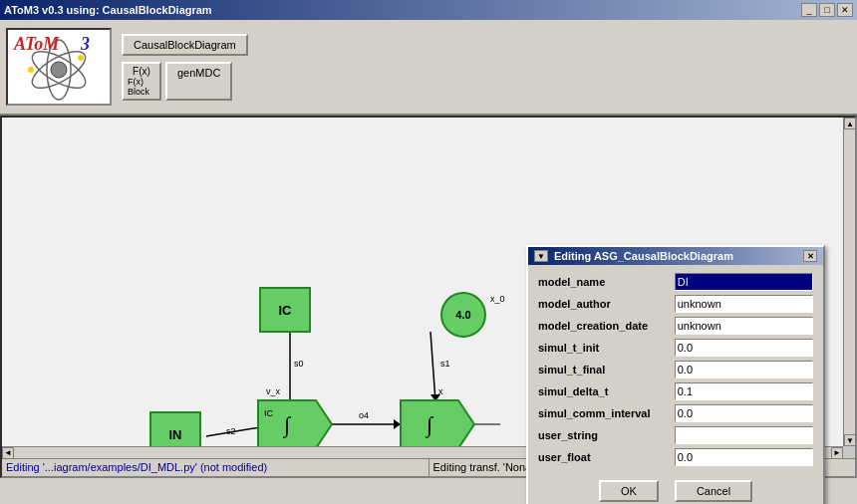 This screenshot has width=857, height=504. Describe the element at coordinates (440, 391) in the screenshot. I see `x-label: x` at that location.